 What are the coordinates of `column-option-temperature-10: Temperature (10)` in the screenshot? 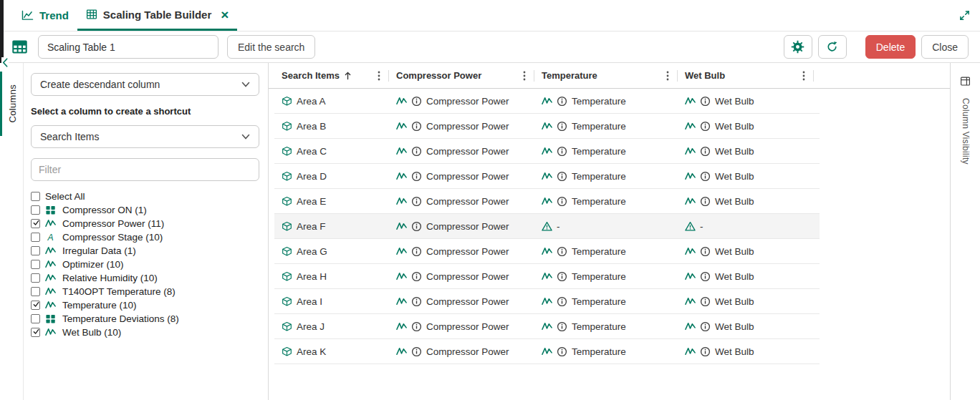 It's located at (145, 305).